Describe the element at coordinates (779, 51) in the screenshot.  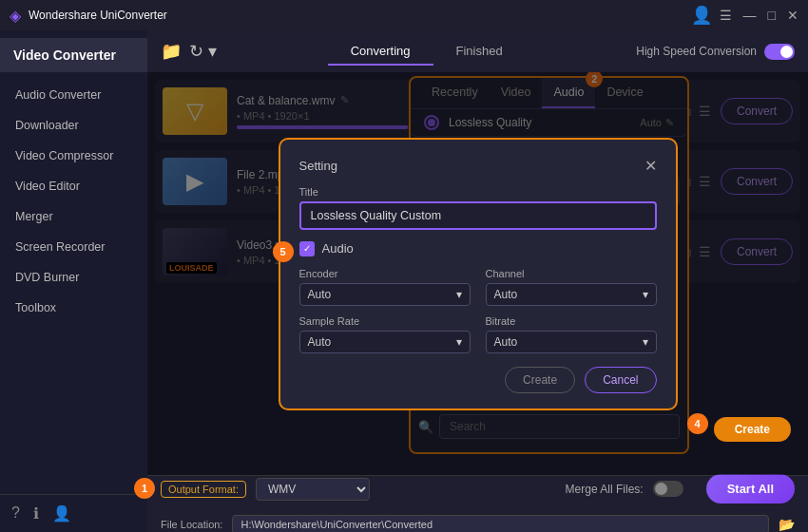
I see `speed-toggle` at that location.